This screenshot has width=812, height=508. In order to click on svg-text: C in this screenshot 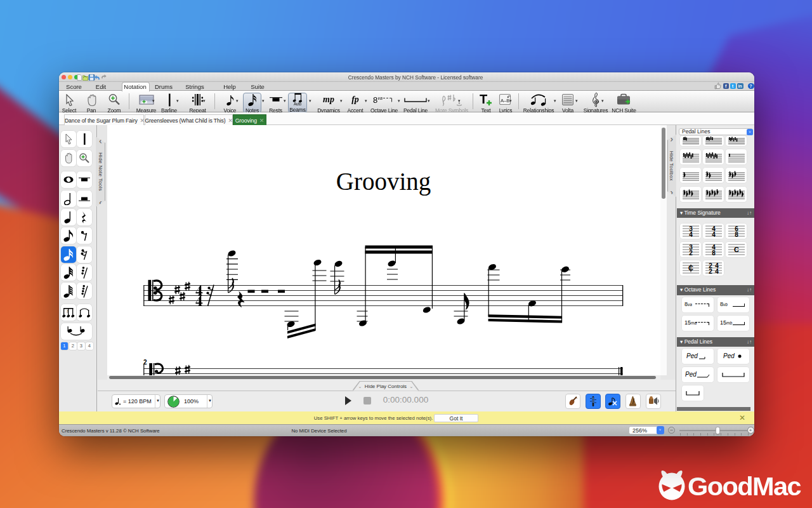, I will do `click(737, 250)`.